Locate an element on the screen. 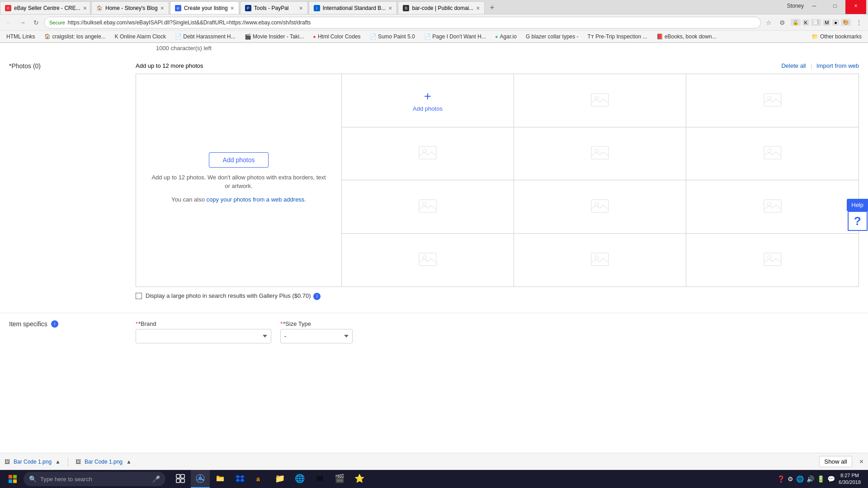 The image size is (868, 488). bookmark-html-colors: ● Html Color Codes is located at coordinates (336, 37).